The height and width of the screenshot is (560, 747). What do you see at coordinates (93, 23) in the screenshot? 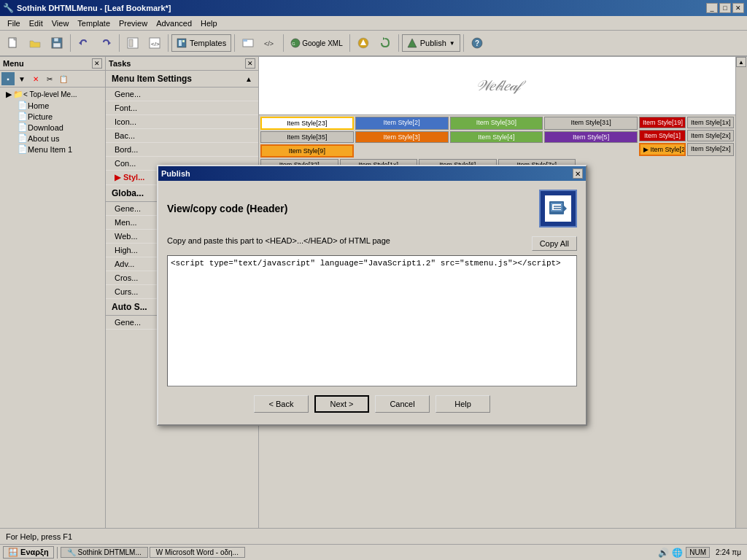
I see `menu-template: Template` at bounding box center [93, 23].